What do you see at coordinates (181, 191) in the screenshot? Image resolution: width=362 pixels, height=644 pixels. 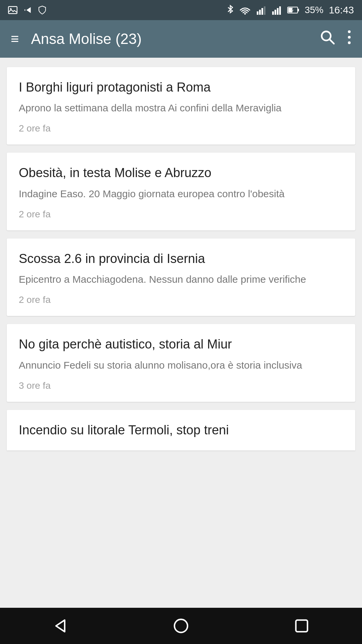 I see `news-card-2: Obesità, in testa Molise e Abruzzo Indag…` at bounding box center [181, 191].